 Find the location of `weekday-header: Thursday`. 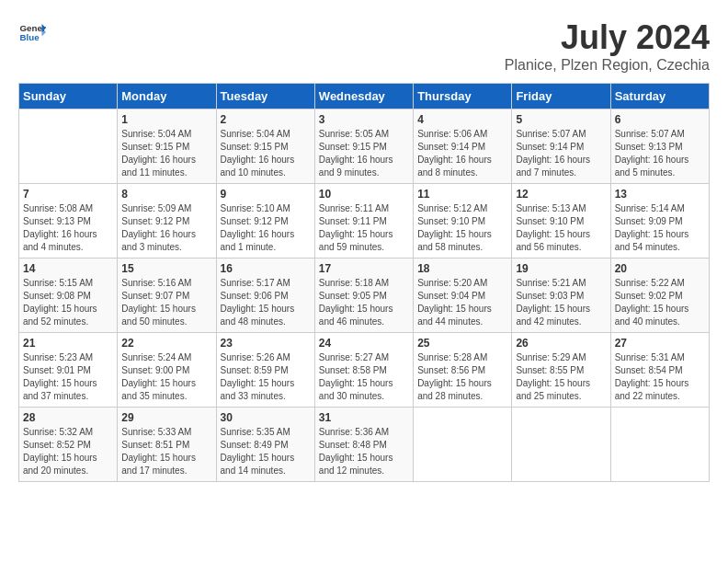

weekday-header: Thursday is located at coordinates (463, 97).